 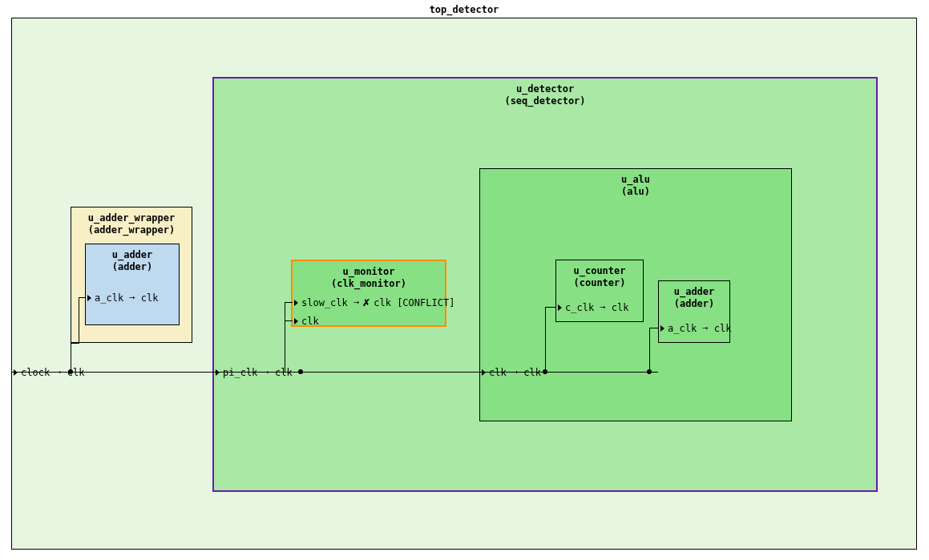 I want to click on port-label: clock ➞ clk, so click(x=53, y=373).